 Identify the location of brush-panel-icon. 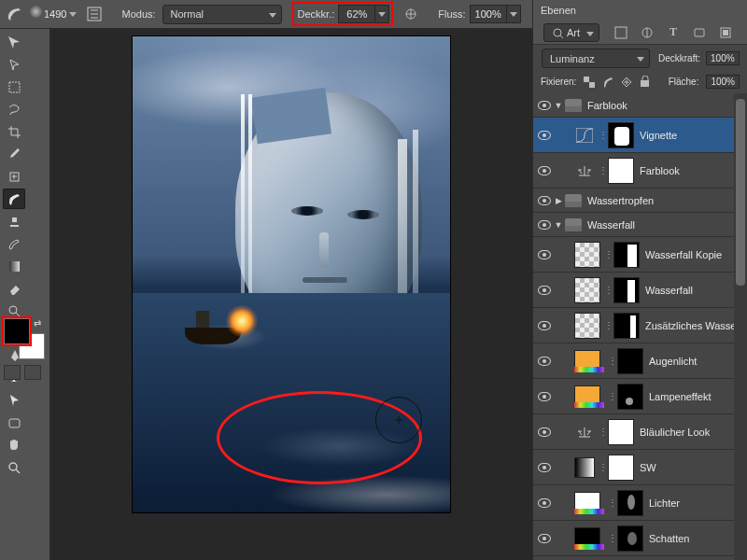
(94, 14).